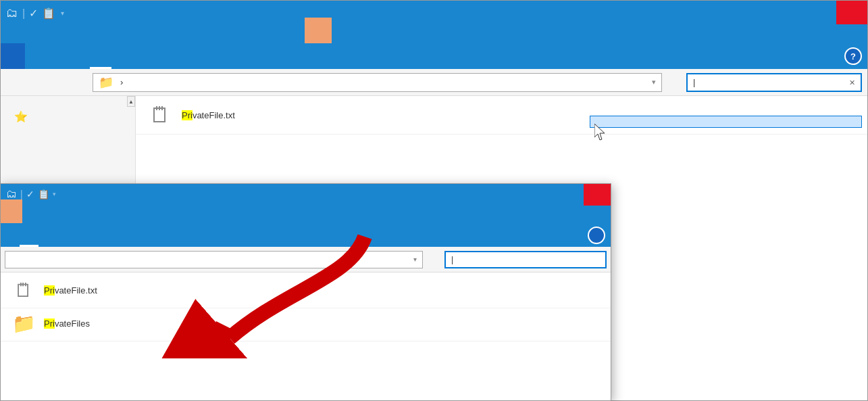 The image size is (868, 401). I want to click on bg-view-menu, so click(79, 56).